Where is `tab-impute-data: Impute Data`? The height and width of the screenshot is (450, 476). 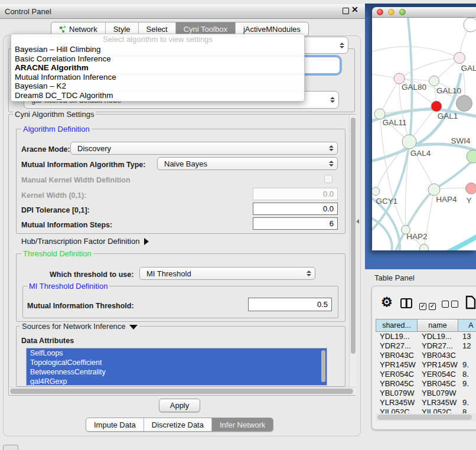
tab-impute-data: Impute Data is located at coordinates (115, 425).